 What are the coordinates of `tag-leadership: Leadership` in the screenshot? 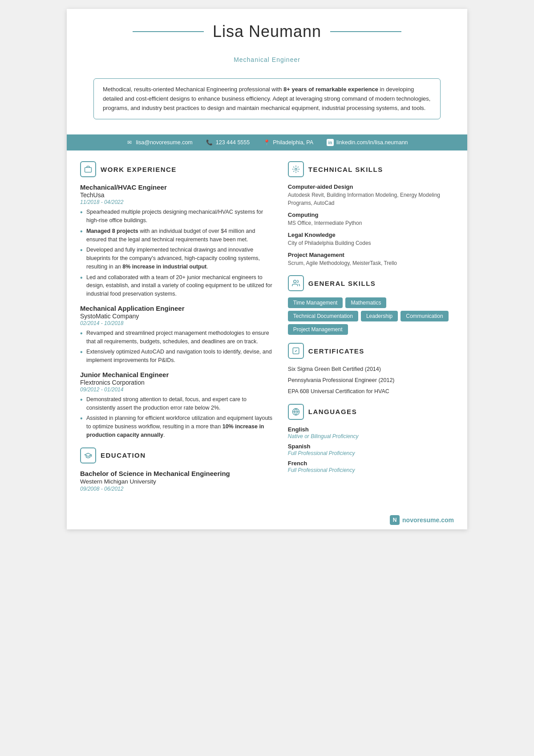 It's located at (379, 316).